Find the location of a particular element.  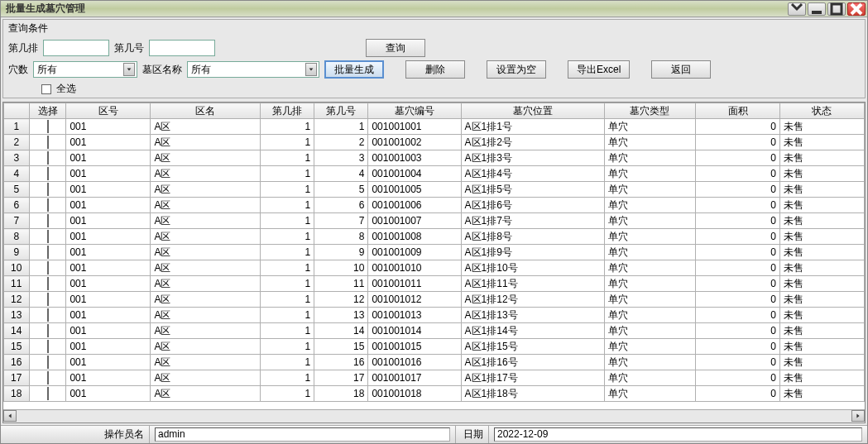

statusbar: 操作员名 admin 日期 2022-12-09 is located at coordinates (434, 434).